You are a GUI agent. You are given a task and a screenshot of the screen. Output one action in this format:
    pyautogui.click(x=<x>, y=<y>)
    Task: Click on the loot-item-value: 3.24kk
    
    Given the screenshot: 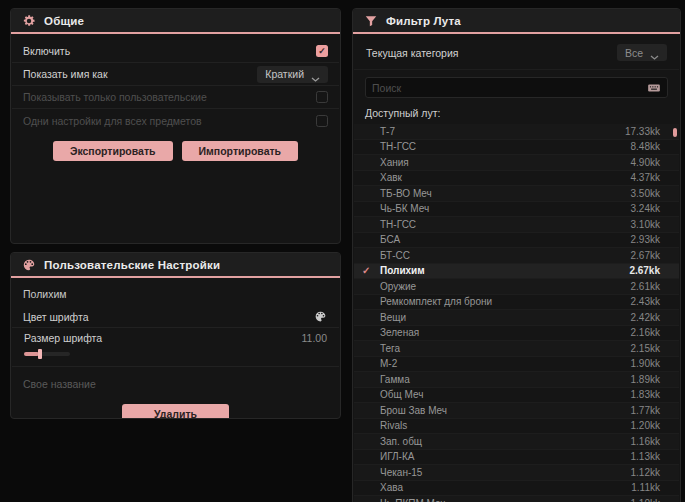 What is the action you would take?
    pyautogui.click(x=646, y=208)
    